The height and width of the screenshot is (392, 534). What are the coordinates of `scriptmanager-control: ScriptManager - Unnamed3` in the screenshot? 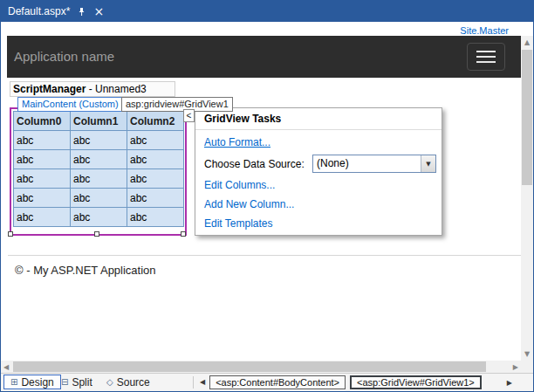 It's located at (92, 89).